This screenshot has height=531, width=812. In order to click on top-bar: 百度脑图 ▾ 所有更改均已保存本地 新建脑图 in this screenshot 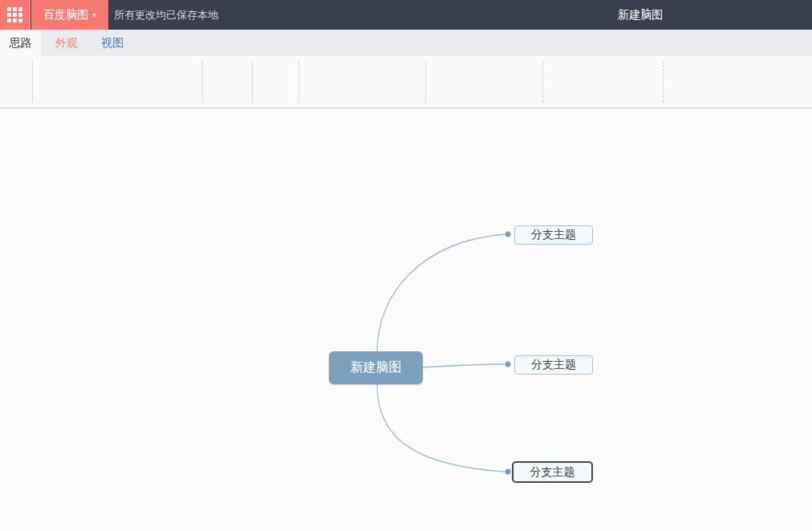, I will do `click(406, 14)`.